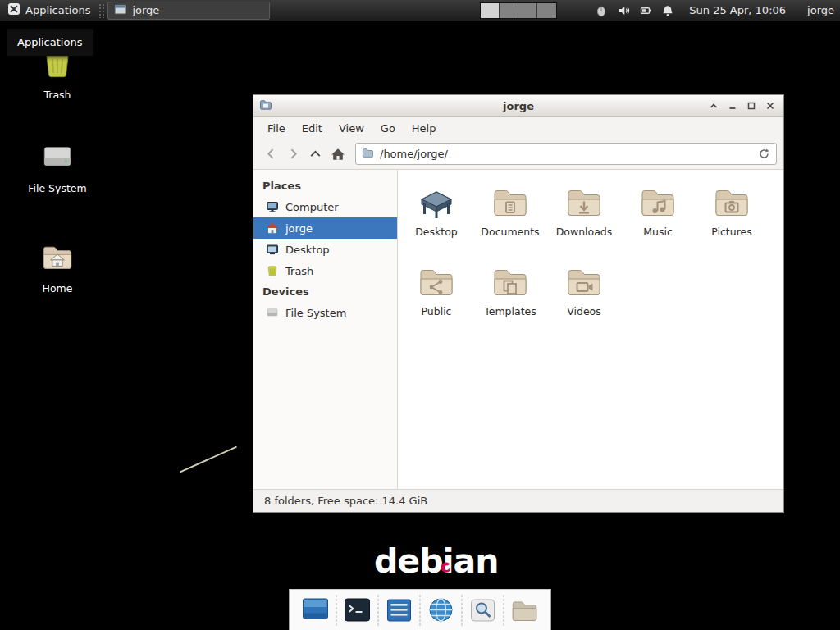 This screenshot has width=840, height=630. Describe the element at coordinates (326, 330) in the screenshot. I see `sidebar: Places Computer jorge Desktop Trash` at that location.